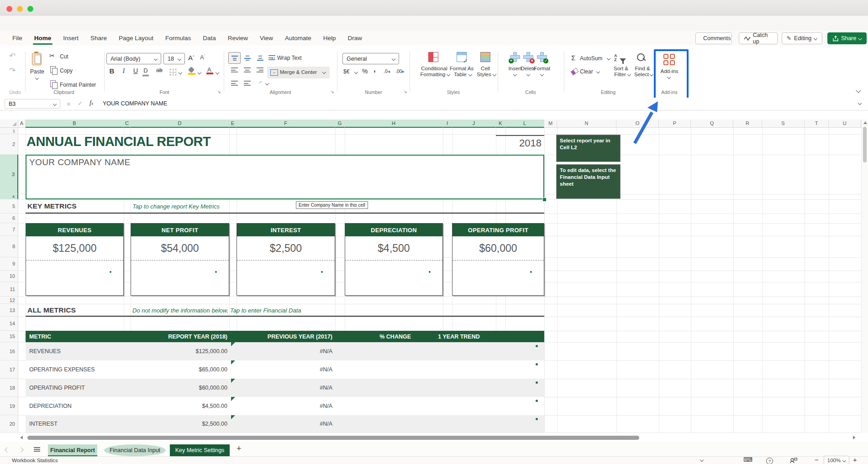 This screenshot has height=464, width=868. Describe the element at coordinates (9, 246) in the screenshot. I see `row-header-8: 8` at that location.